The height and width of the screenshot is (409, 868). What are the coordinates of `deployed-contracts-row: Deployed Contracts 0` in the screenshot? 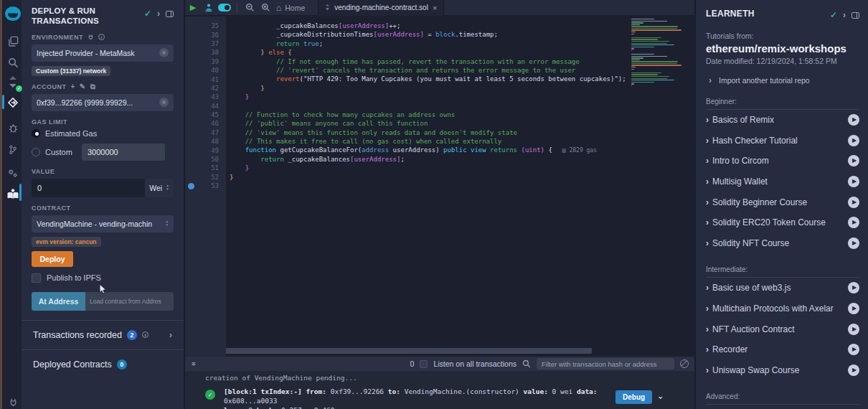 It's located at (103, 365).